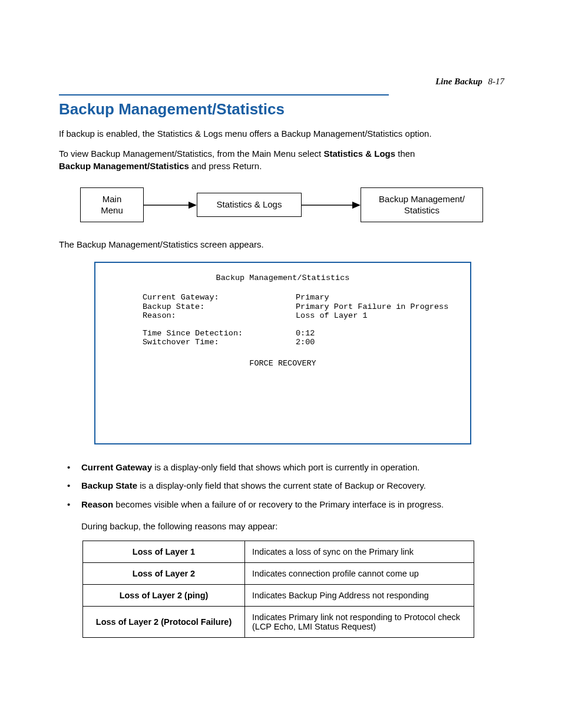 The width and height of the screenshot is (562, 728). I want to click on table-row: Loss of Layer 2 (ping) Indicates Backup …, so click(279, 595).